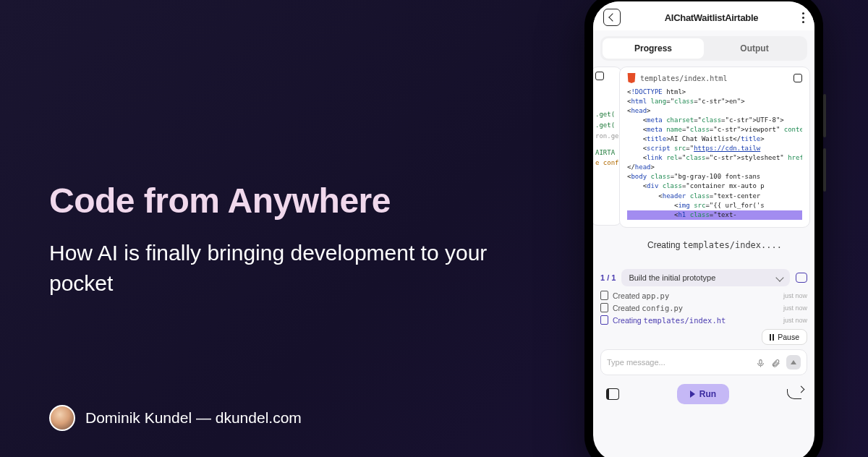 Image resolution: width=868 pixels, height=457 pixels. Describe the element at coordinates (704, 48) in the screenshot. I see `tab-bar: Progress Output` at that location.